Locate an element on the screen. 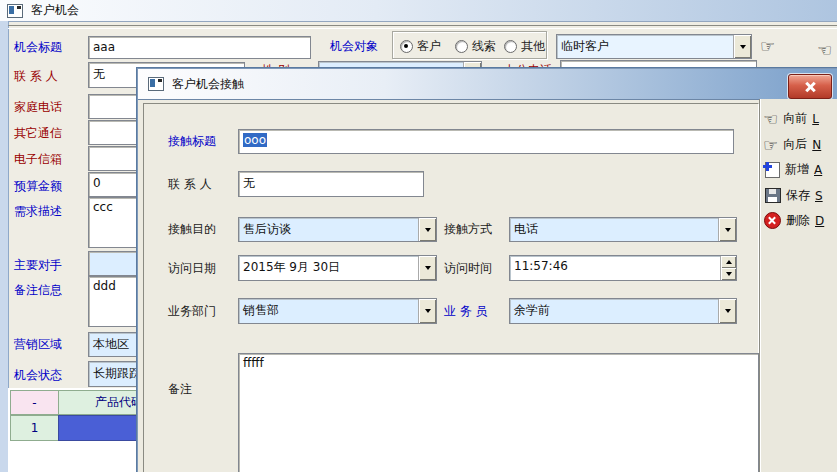 The image size is (837, 472). close-icon is located at coordinates (810, 87).